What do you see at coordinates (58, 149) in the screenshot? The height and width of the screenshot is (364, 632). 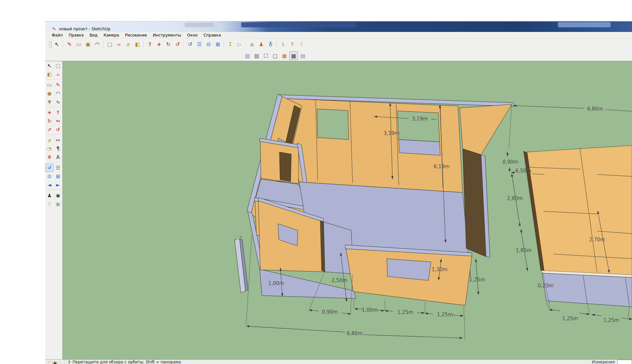 I see `text-icon: ¶` at bounding box center [58, 149].